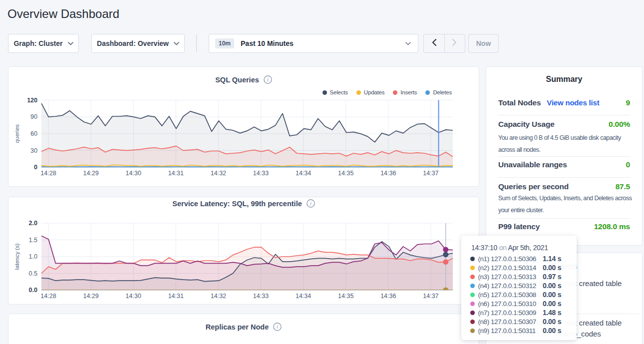  What do you see at coordinates (507, 295) in the screenshot?
I see `tooltip-node-label: (n5) 127.0.0.1:50308` at bounding box center [507, 295].